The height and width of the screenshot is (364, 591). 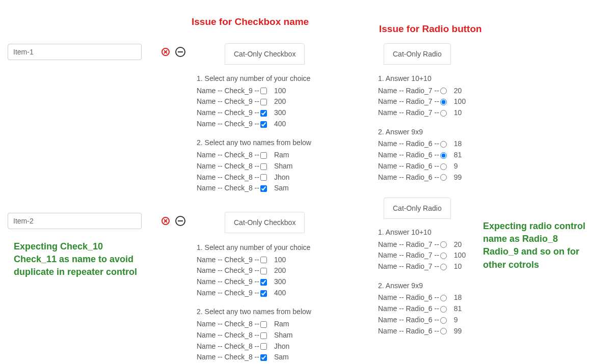 I want to click on note-radio-expectation: Expecting radio control name as Radio_8 …, so click(x=536, y=245).